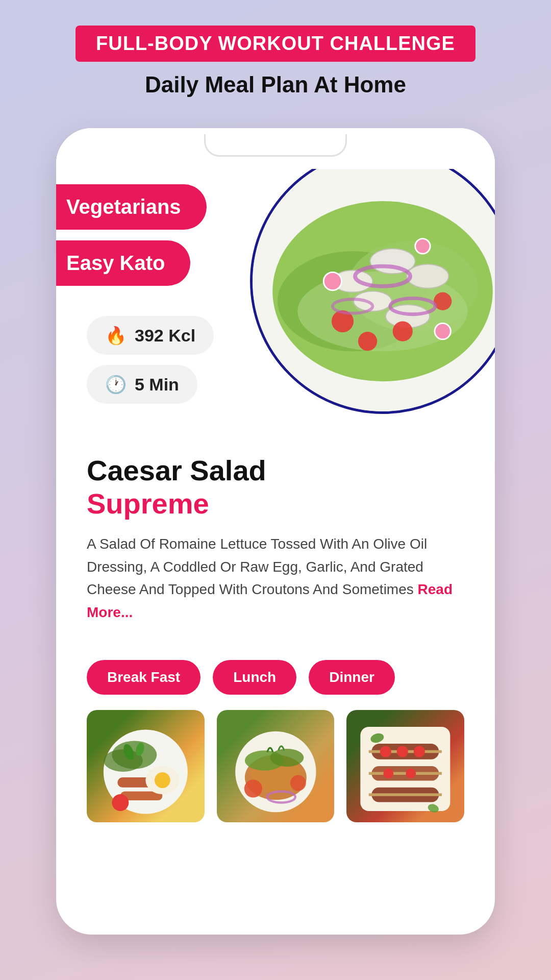 This screenshot has width=551, height=980. Describe the element at coordinates (276, 779) in the screenshot. I see `meal-images` at that location.